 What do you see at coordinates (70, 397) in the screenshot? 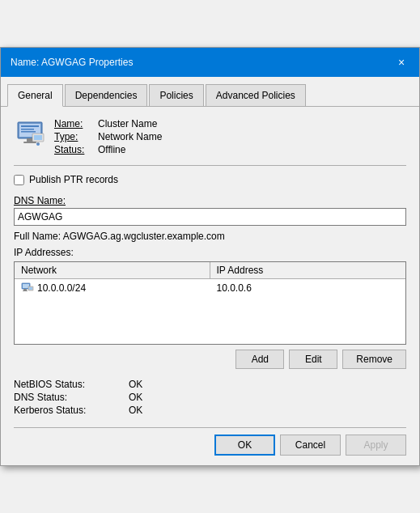
I see `dns-status-label: DNS Status:` at bounding box center [70, 397].